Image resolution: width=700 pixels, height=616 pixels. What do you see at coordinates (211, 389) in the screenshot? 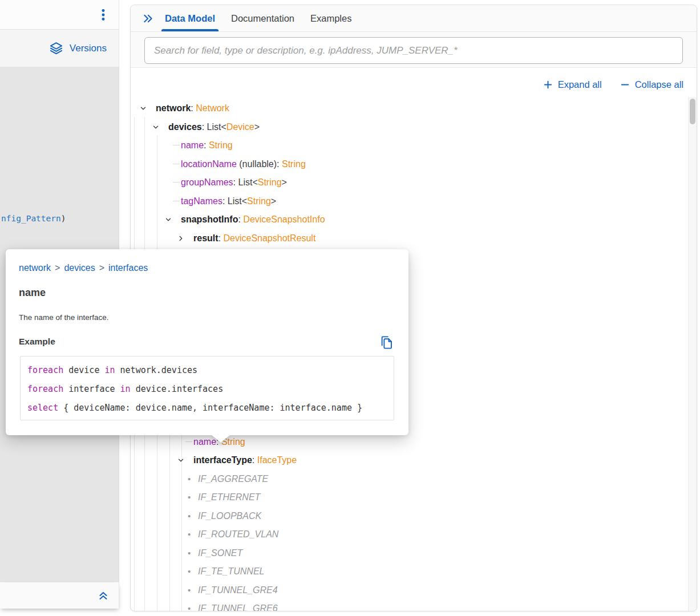
I see `code-line: foreach interface in device.interfaces` at bounding box center [211, 389].